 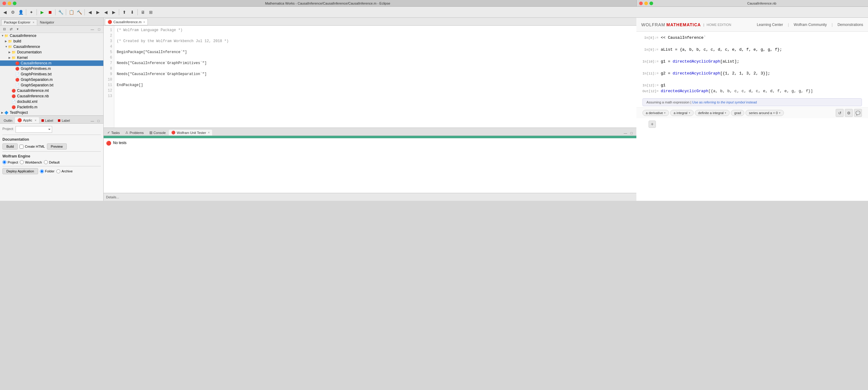 What do you see at coordinates (58, 171) in the screenshot?
I see `radio-archive` at bounding box center [58, 171].